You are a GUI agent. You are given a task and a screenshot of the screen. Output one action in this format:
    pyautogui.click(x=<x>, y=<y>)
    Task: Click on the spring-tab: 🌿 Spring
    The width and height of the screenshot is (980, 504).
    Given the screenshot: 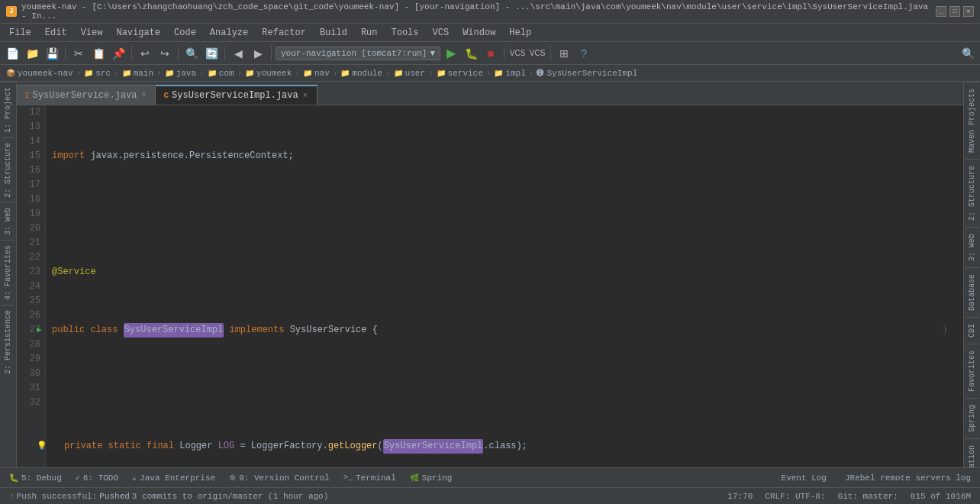 What is the action you would take?
    pyautogui.click(x=431, y=478)
    